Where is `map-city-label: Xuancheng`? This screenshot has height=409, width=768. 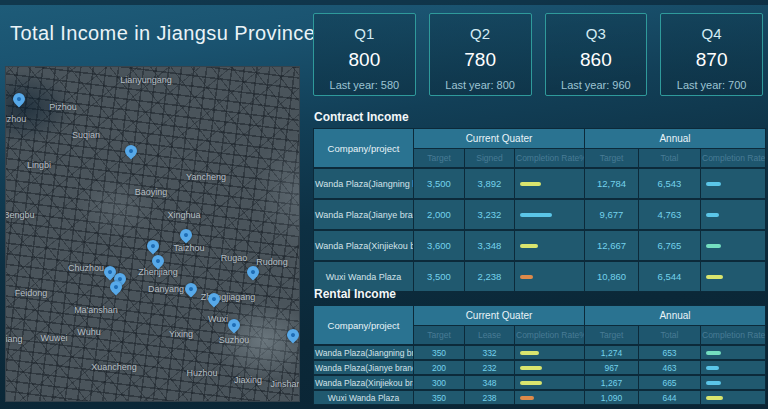 map-city-label: Xuancheng is located at coordinates (114, 367).